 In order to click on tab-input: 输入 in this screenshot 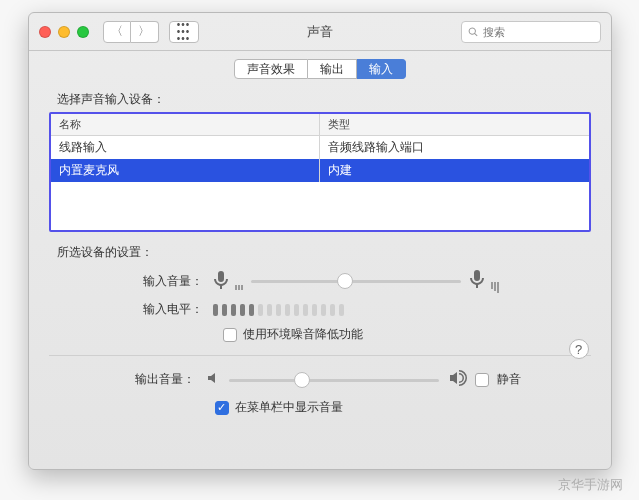, I will do `click(382, 69)`.